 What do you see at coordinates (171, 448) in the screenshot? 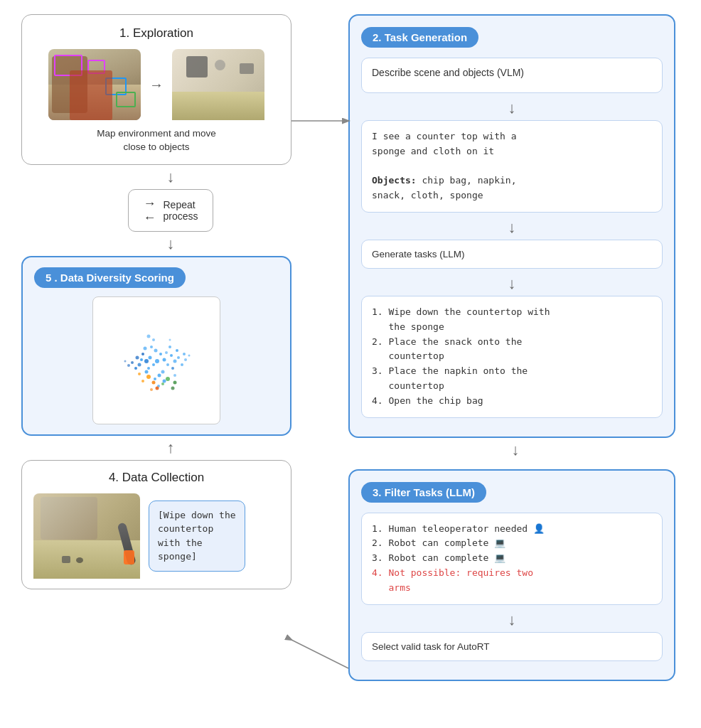
I see `arrow-collection-to-diversity: ↑` at bounding box center [171, 448].